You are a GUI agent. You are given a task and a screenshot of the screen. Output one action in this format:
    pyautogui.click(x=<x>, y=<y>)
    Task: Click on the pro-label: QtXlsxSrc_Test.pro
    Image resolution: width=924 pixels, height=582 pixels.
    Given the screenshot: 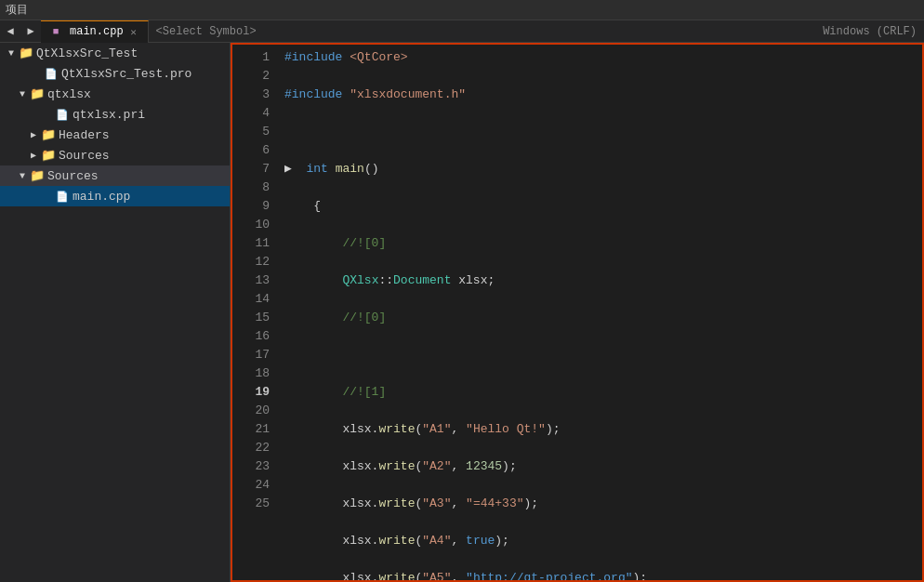 What is the action you would take?
    pyautogui.click(x=126, y=74)
    